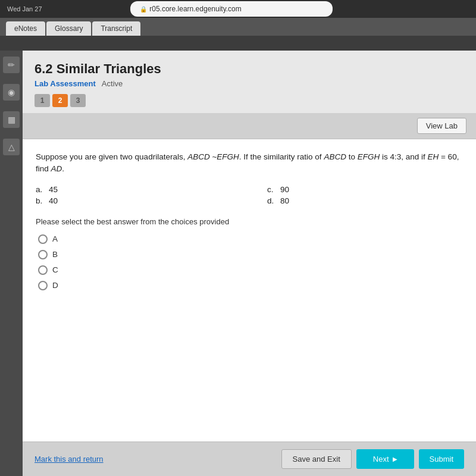 This screenshot has width=476, height=476. What do you see at coordinates (272, 189) in the screenshot?
I see `answer-c-label: c.` at bounding box center [272, 189].